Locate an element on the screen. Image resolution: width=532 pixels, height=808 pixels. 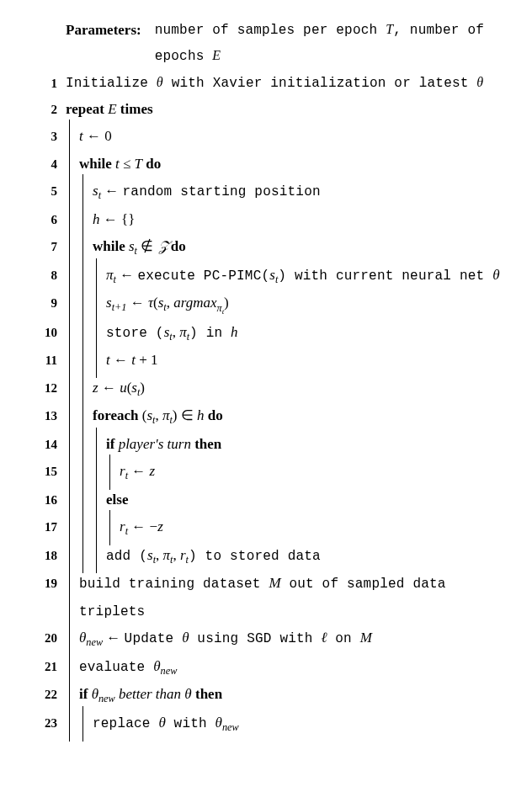
l22-sub: new is located at coordinates (107, 699).